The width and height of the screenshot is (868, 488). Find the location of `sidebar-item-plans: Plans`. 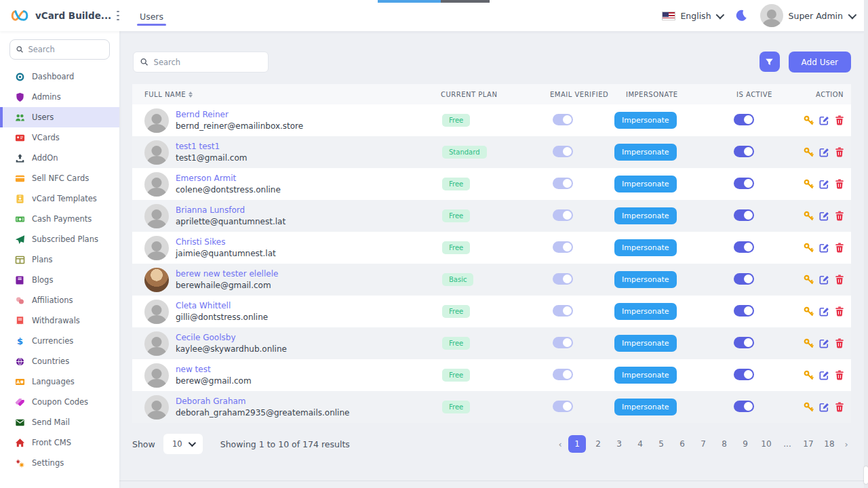

sidebar-item-plans: Plans is located at coordinates (60, 260).